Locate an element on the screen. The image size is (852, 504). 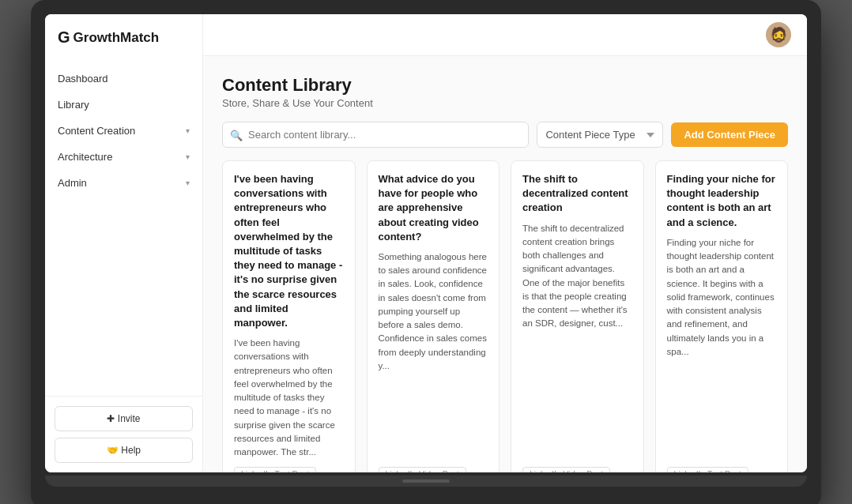
card-tag-2: LinkedIn Video Post is located at coordinates (566, 469).